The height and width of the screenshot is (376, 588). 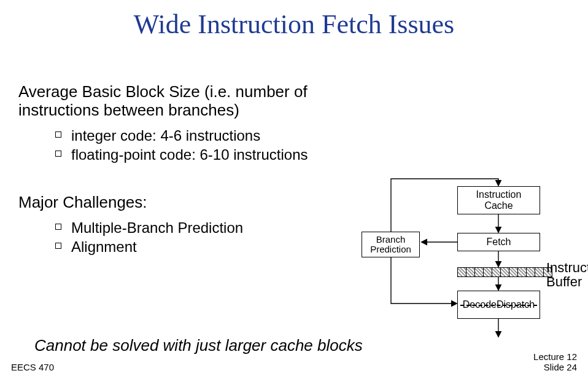 What do you see at coordinates (149, 227) in the screenshot?
I see `bullet-item: Multiple-Branch Prediction` at bounding box center [149, 227].